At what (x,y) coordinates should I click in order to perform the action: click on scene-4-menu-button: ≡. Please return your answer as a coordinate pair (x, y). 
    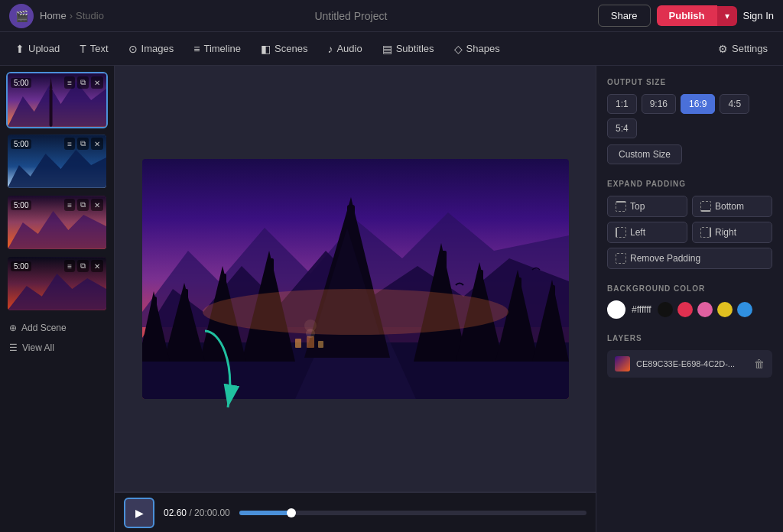
    Looking at the image, I should click on (70, 266).